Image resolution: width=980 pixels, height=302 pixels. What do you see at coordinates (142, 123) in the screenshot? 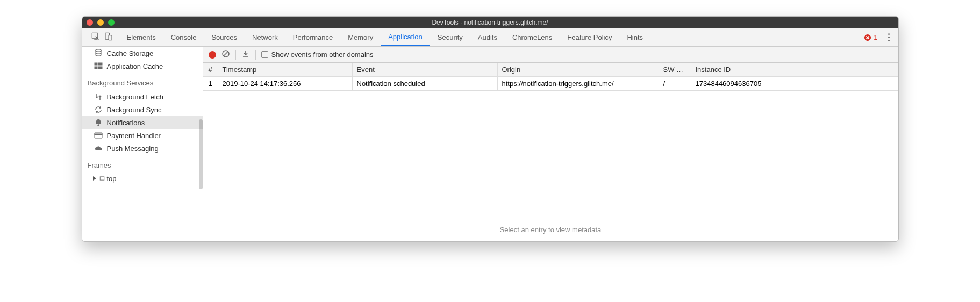
I see `sidebar-item-notifications: Notifications` at bounding box center [142, 123].